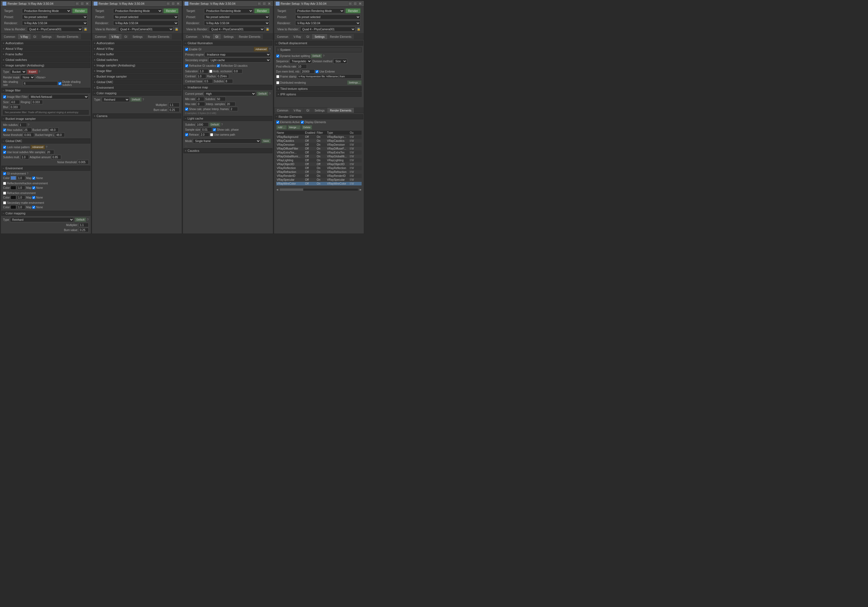 The width and height of the screenshot is (868, 607). I want to click on tab-vray-4re: V-Ray, so click(297, 110).